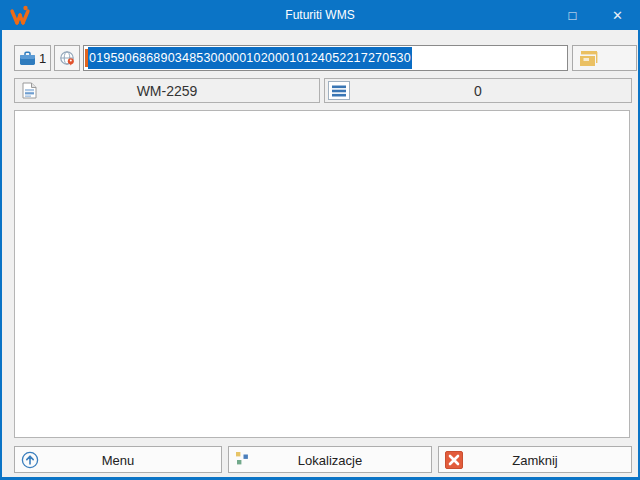  What do you see at coordinates (572, 15) in the screenshot?
I see `maximize-button: □` at bounding box center [572, 15].